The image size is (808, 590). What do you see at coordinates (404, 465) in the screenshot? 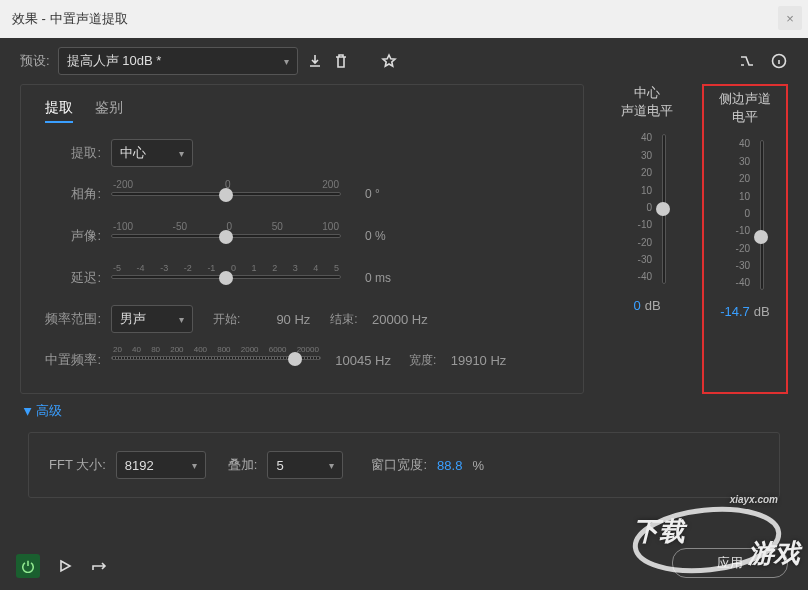
I see `advanced-panel: FFT 大小: 8192▾ 叠加: 5▾ 窗口宽度: 88.8 %` at bounding box center [404, 465].